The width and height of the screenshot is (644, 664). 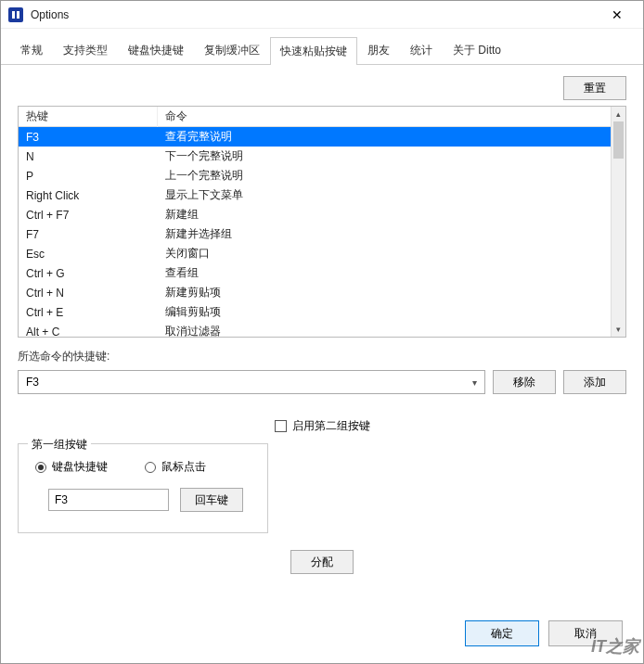 What do you see at coordinates (322, 195) in the screenshot?
I see `table-row: Right Click显示上下文菜单` at bounding box center [322, 195].